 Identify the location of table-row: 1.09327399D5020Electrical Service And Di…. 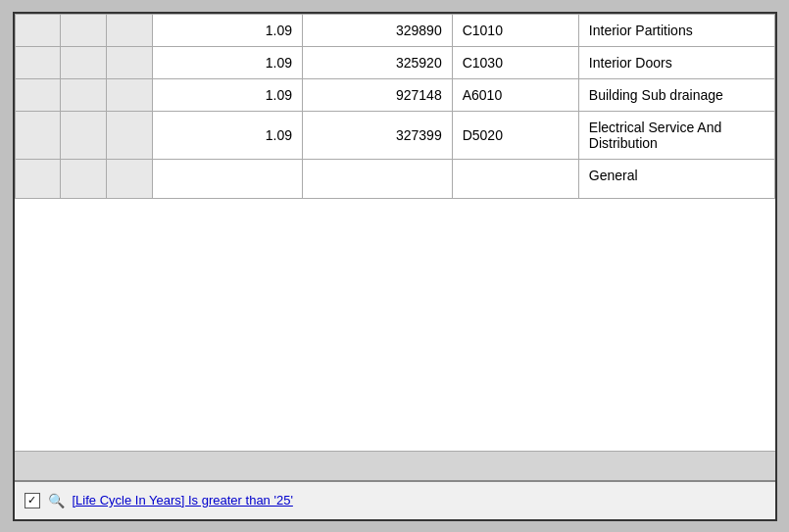
(394, 135).